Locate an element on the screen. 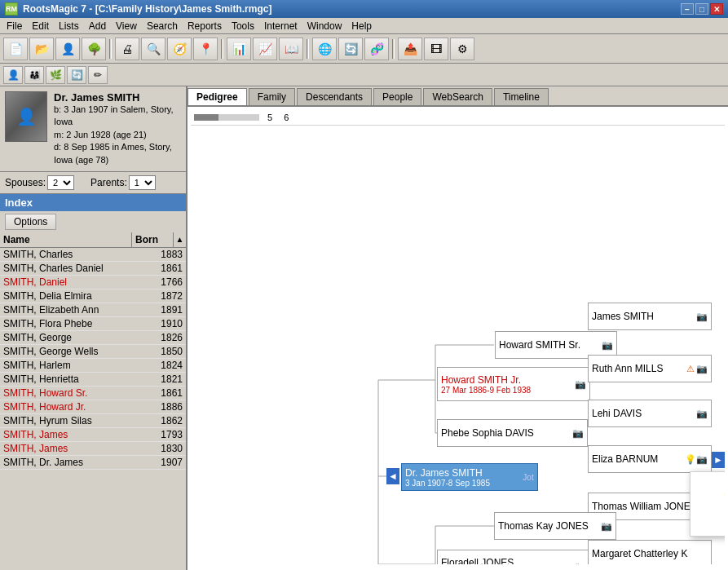 The width and height of the screenshot is (728, 570). tab-websearch: WebSearch is located at coordinates (457, 96).